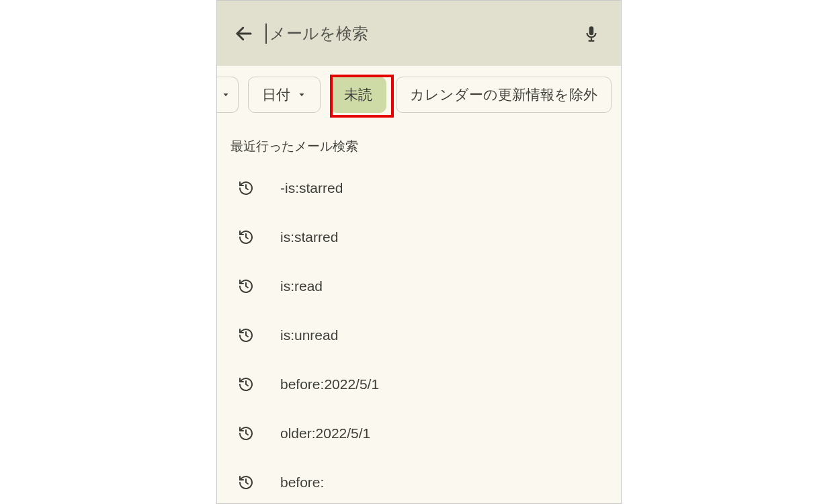 The image size is (840, 504). Describe the element at coordinates (419, 188) in the screenshot. I see `recent-search-item: -is:starred` at that location.